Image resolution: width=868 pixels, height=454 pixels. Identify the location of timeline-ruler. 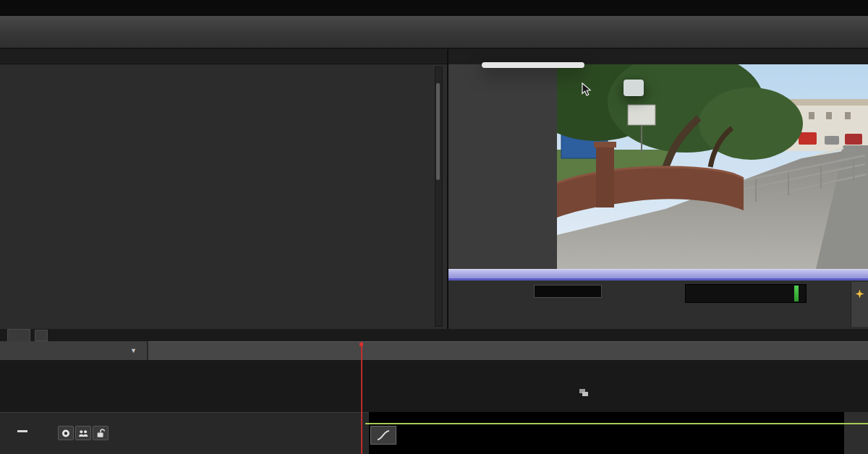
(508, 351).